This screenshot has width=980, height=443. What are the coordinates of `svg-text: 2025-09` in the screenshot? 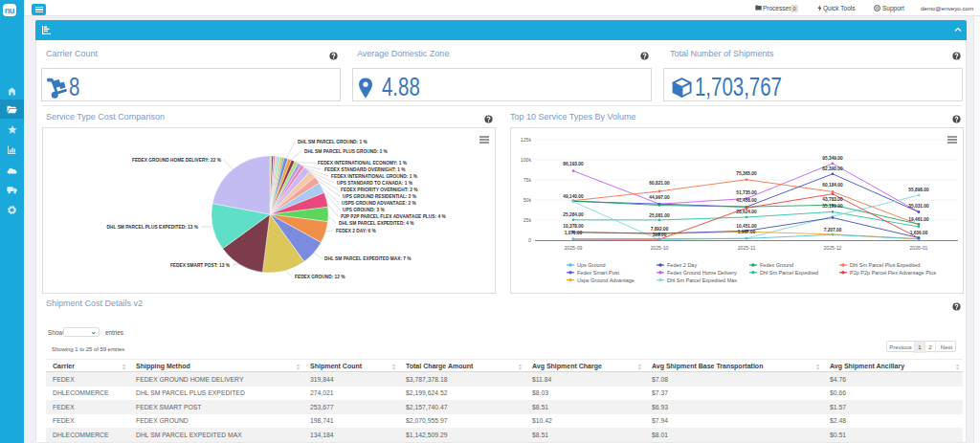 It's located at (572, 248).